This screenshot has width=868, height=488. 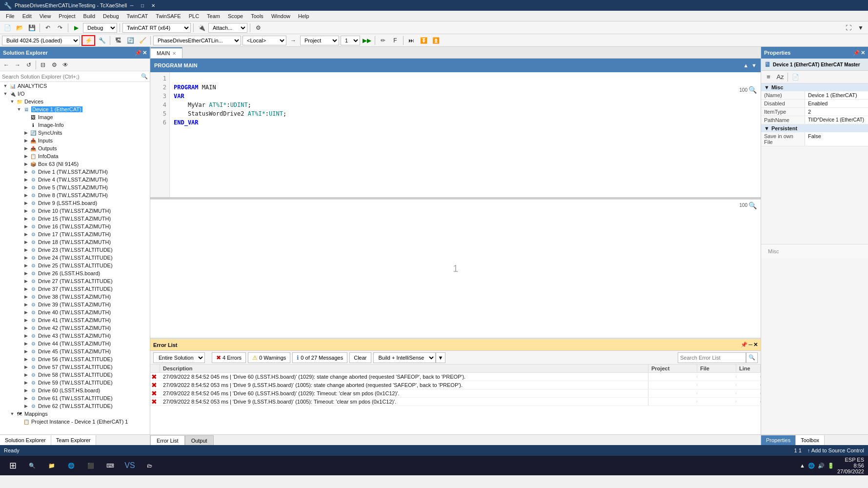 I want to click on tree-item-drive25: ▶⚙Drive 25 (TW.LSST.ALTITUDE), so click(x=75, y=265).